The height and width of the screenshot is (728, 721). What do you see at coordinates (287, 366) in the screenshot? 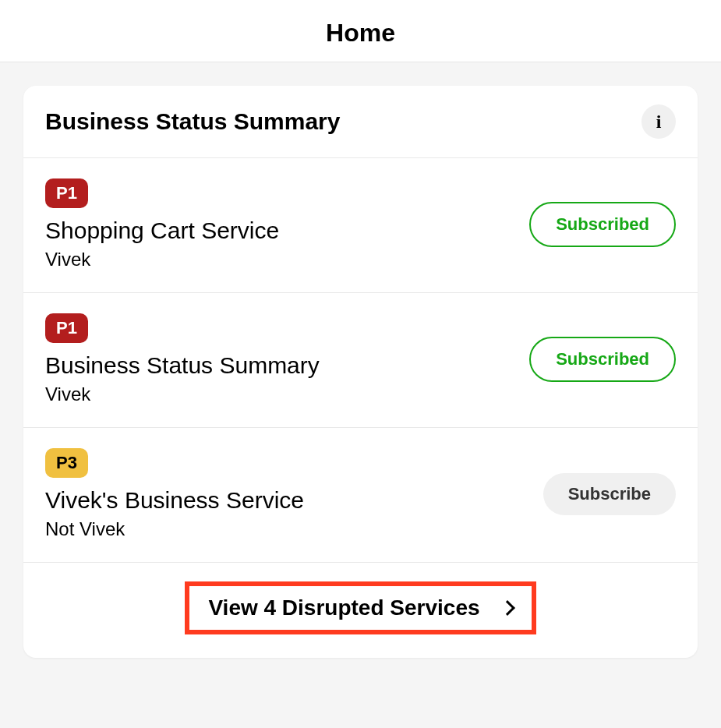
I see `service-name: Business Status Summary` at bounding box center [287, 366].